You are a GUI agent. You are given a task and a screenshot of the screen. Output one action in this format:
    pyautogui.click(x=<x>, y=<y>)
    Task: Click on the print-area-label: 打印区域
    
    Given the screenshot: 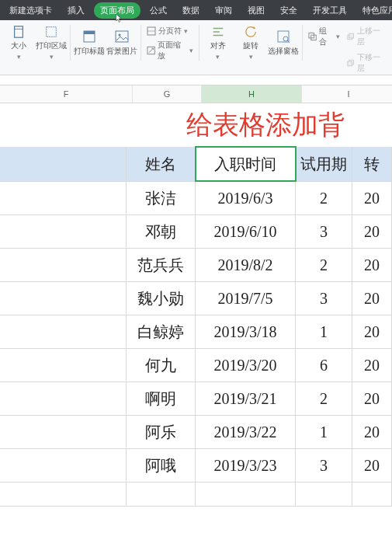 What is the action you would take?
    pyautogui.click(x=51, y=46)
    